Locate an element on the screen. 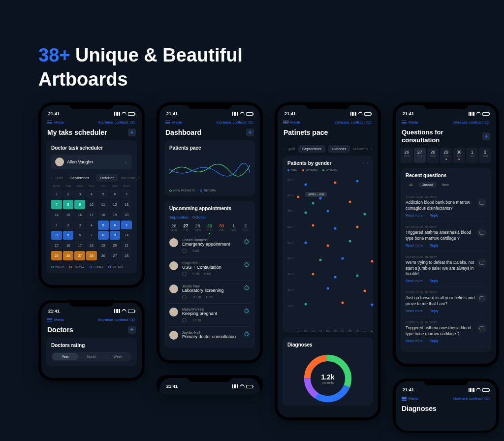 The height and width of the screenshot is (441, 504). calendar-day: 21 is located at coordinates (126, 245).